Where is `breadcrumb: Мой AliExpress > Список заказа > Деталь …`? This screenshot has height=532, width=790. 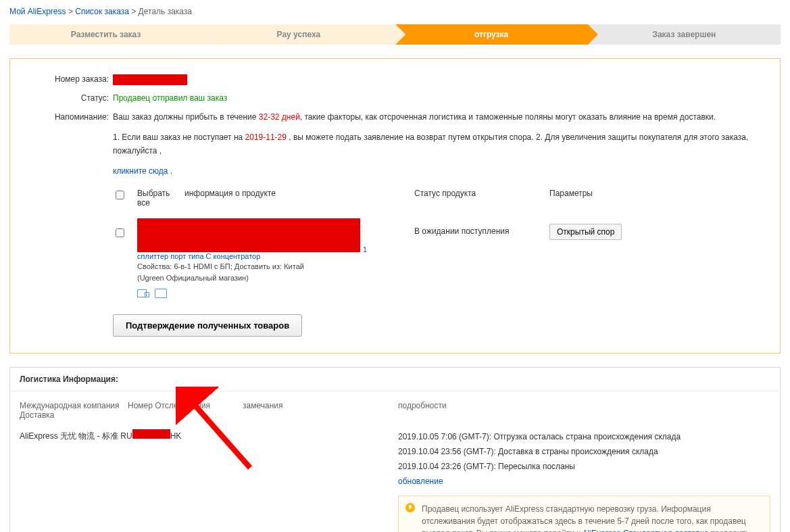 breadcrumb: Мой AliExpress > Список заказа > Деталь … is located at coordinates (395, 11).